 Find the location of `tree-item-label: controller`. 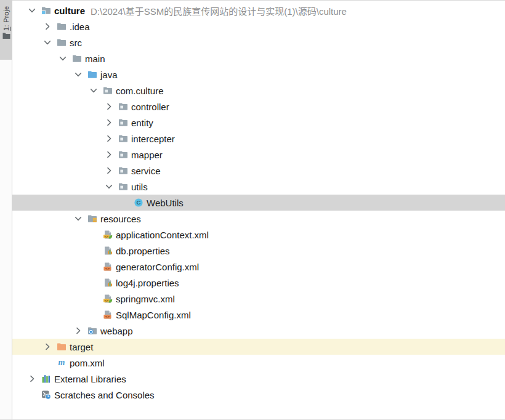

tree-item-label: controller is located at coordinates (150, 107).